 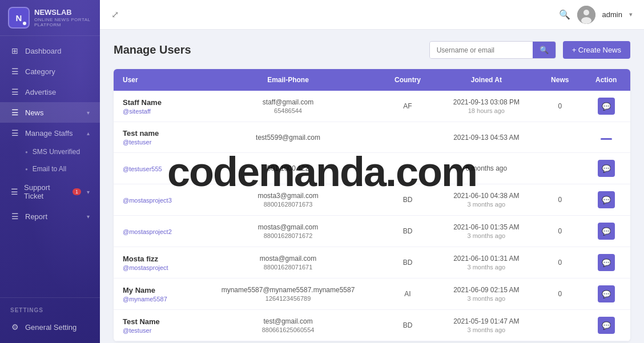 I want to click on sidebar-item-label: Category, so click(x=40, y=72).